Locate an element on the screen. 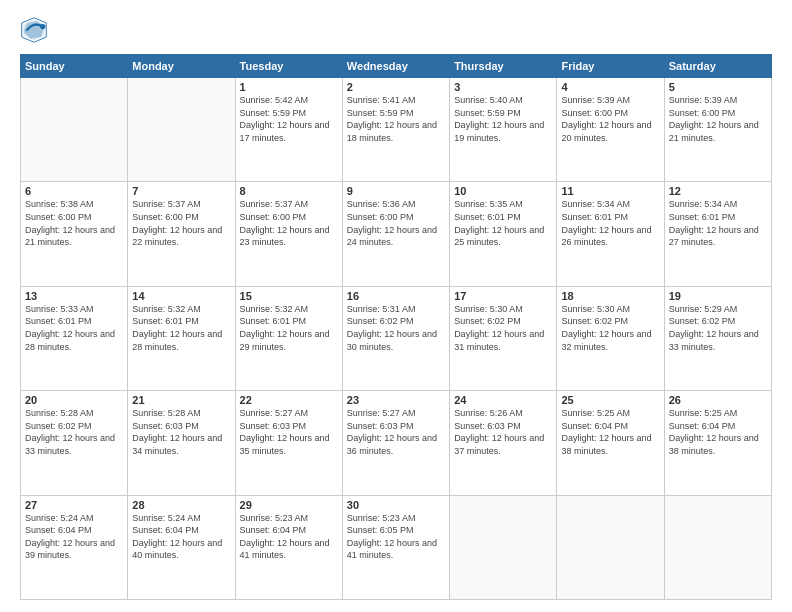 Image resolution: width=792 pixels, height=612 pixels. calendar-cell: 9Sunrise: 5:36 AMSunset: 6:00 PMDaylight… is located at coordinates (396, 234).